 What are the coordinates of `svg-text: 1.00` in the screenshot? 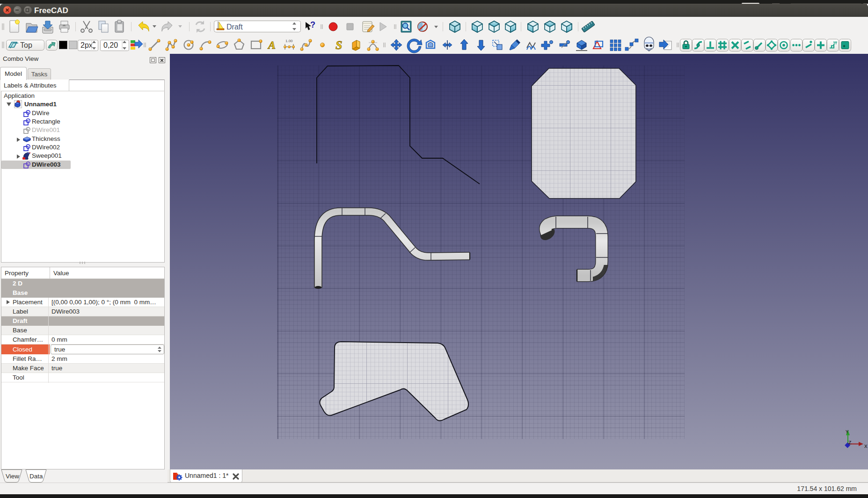 It's located at (289, 41).